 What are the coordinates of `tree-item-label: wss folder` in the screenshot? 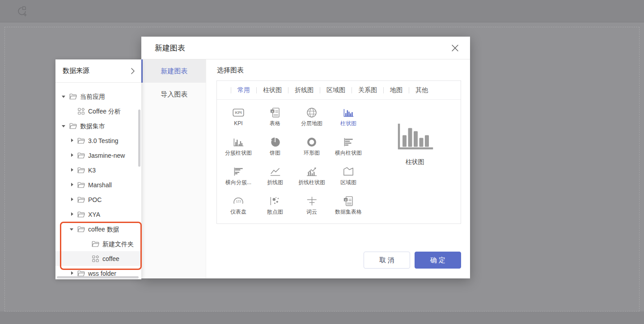 It's located at (102, 274).